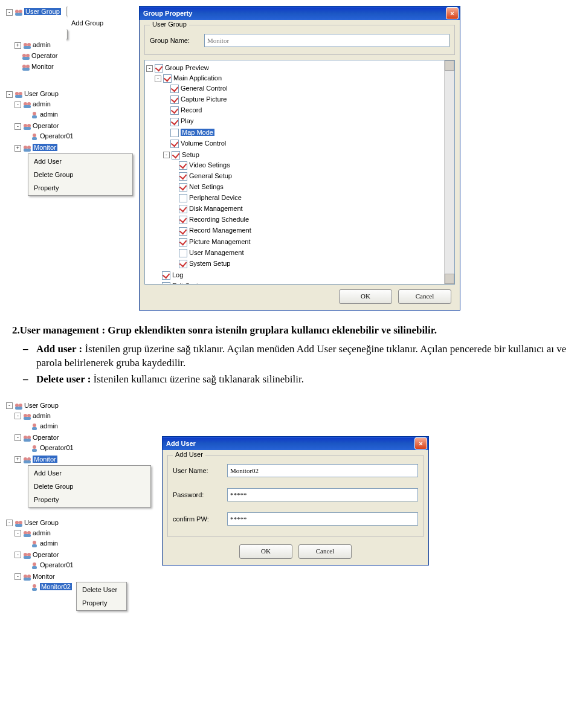  I want to click on perm-node: Video Setings, so click(210, 165).